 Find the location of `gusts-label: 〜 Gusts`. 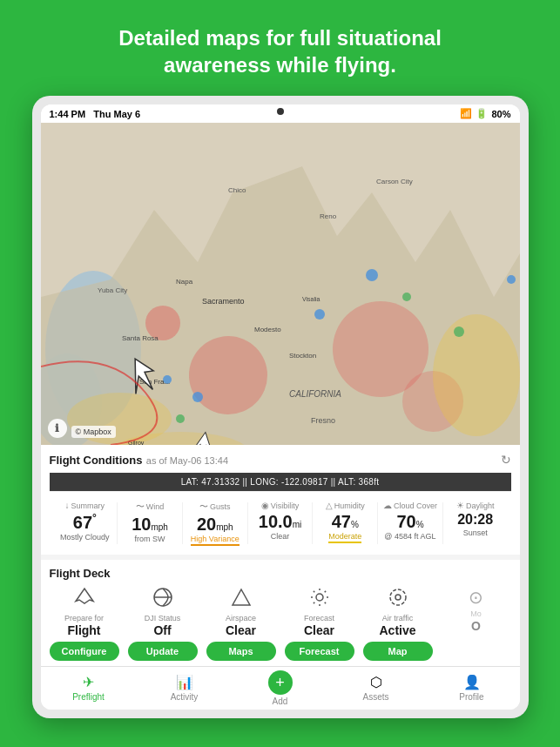

gusts-label: 〜 Gusts is located at coordinates (215, 507).